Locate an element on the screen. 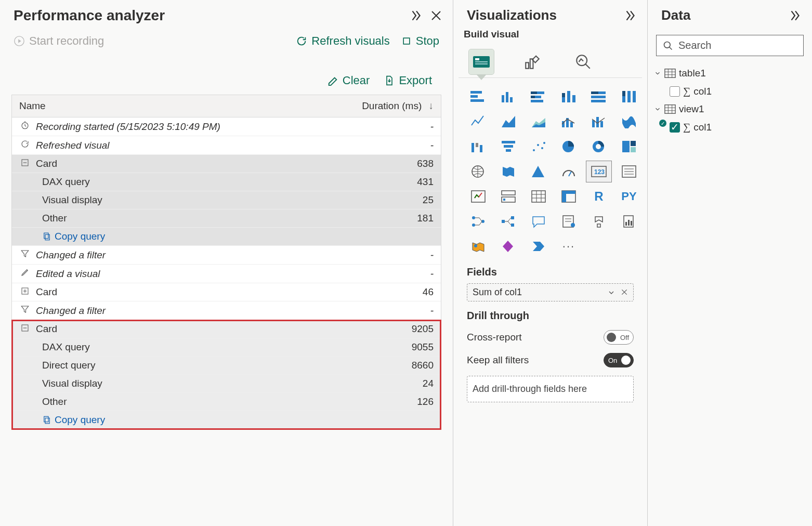  kpi-icon is located at coordinates (478, 196).